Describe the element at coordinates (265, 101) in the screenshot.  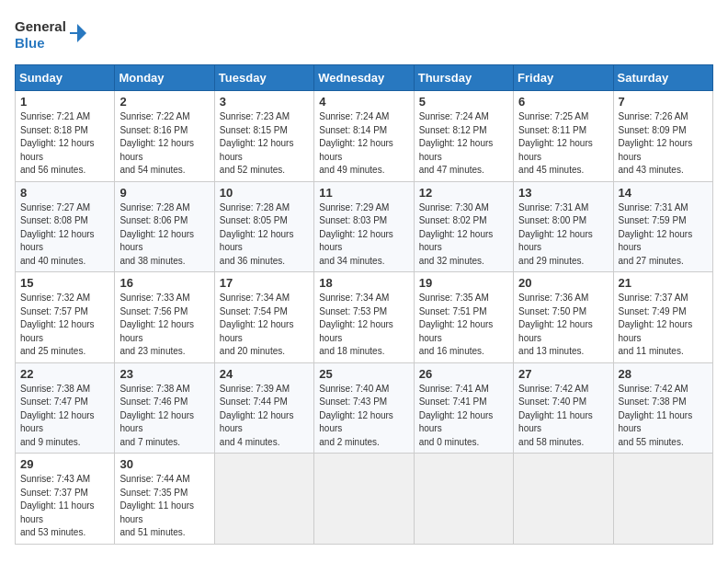
I see `day-number: 3` at that location.